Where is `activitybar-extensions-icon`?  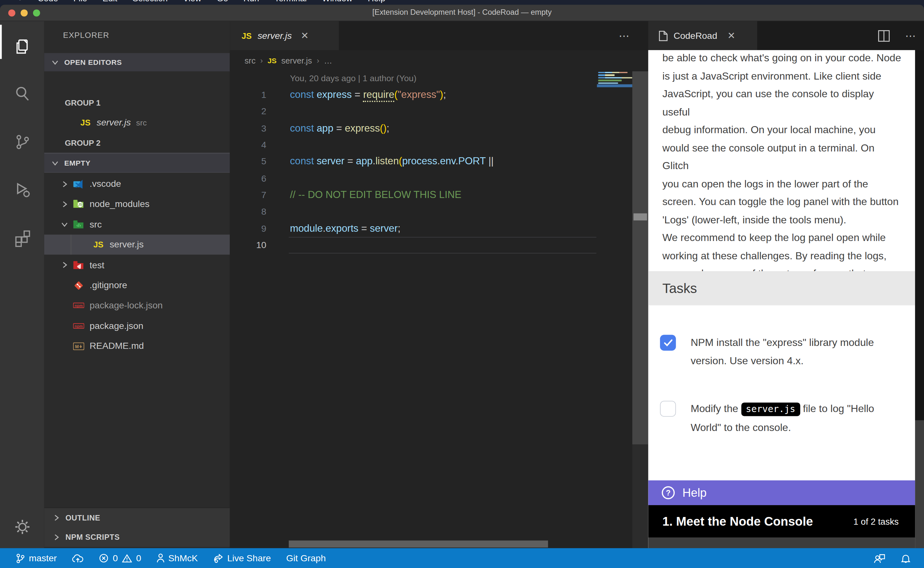 activitybar-extensions-icon is located at coordinates (22, 239).